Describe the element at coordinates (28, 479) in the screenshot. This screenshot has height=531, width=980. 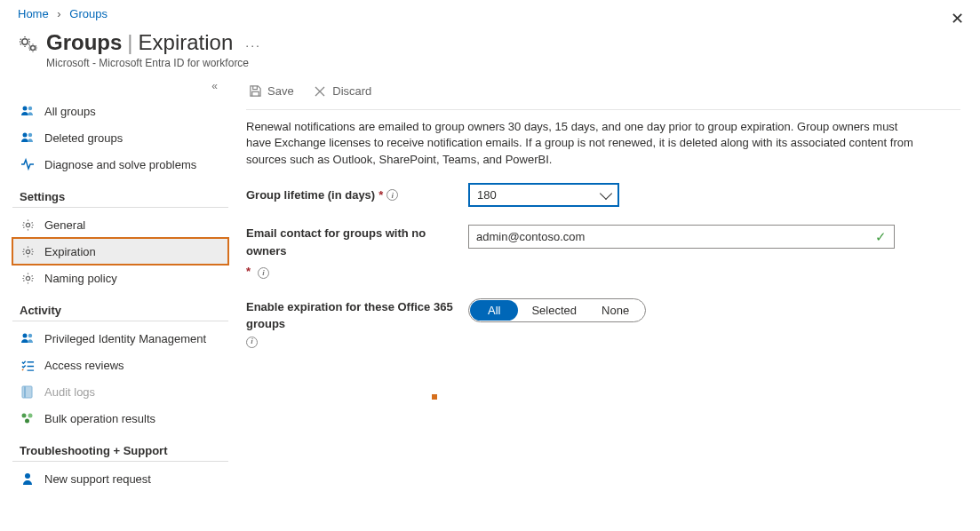
I see `person-icon` at that location.